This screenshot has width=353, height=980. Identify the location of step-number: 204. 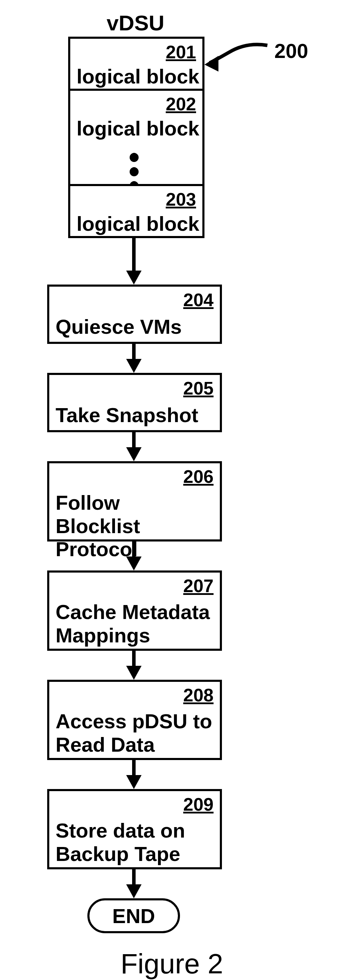
(198, 300).